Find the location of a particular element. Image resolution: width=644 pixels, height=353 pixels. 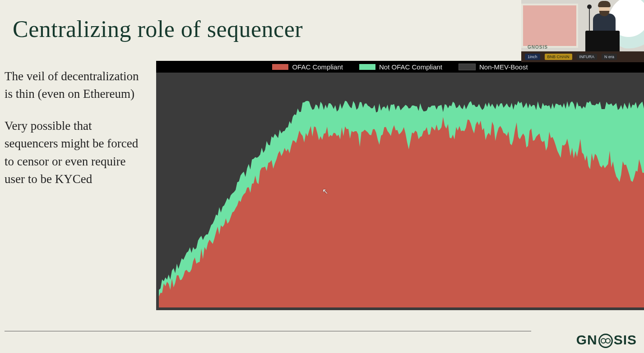

side-text: The veil of decentralization is thin (ev… is located at coordinates (74, 135).